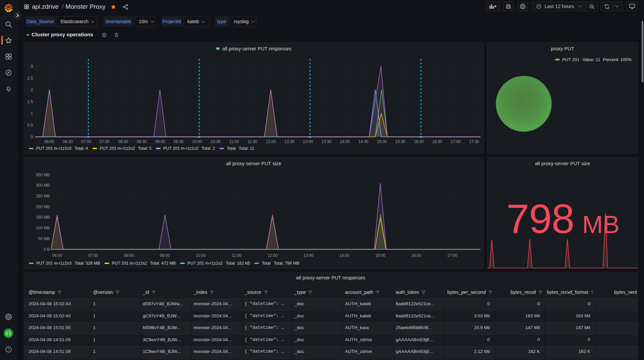  What do you see at coordinates (289, 142) in the screenshot?
I see `svg-text: 12:30` at bounding box center [289, 142].